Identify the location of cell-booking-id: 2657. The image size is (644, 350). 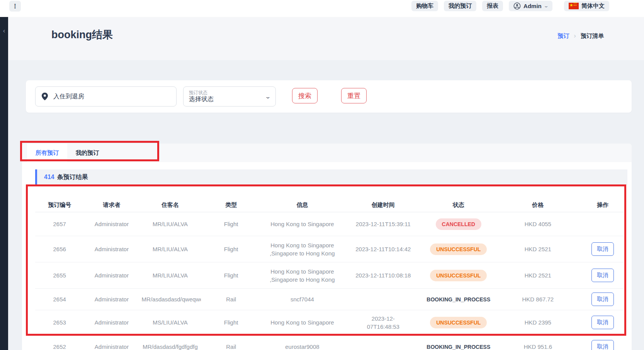
(59, 224).